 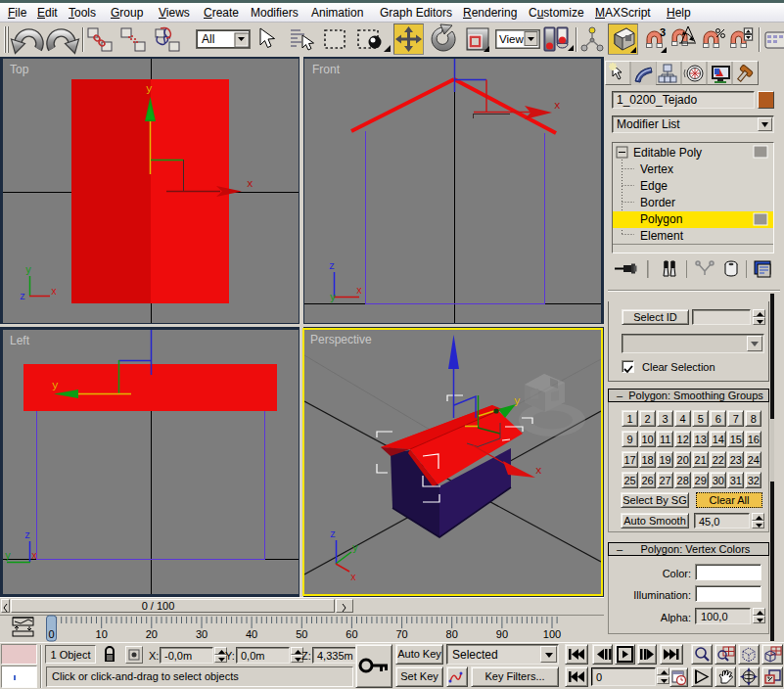 What do you see at coordinates (51, 634) in the screenshot?
I see `svg-text: 0` at bounding box center [51, 634].